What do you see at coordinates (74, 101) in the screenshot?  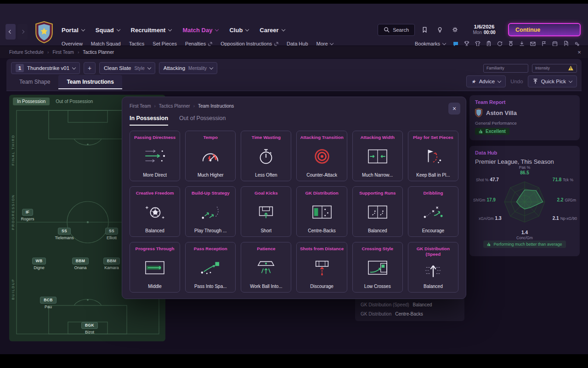 I see `tab-out-of-possession-pitch: Out of Possession` at bounding box center [74, 101].